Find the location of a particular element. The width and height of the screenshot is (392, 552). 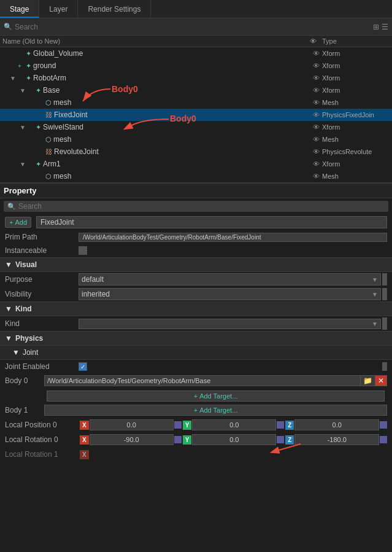

row-label: FixedJoint is located at coordinates (71, 115).